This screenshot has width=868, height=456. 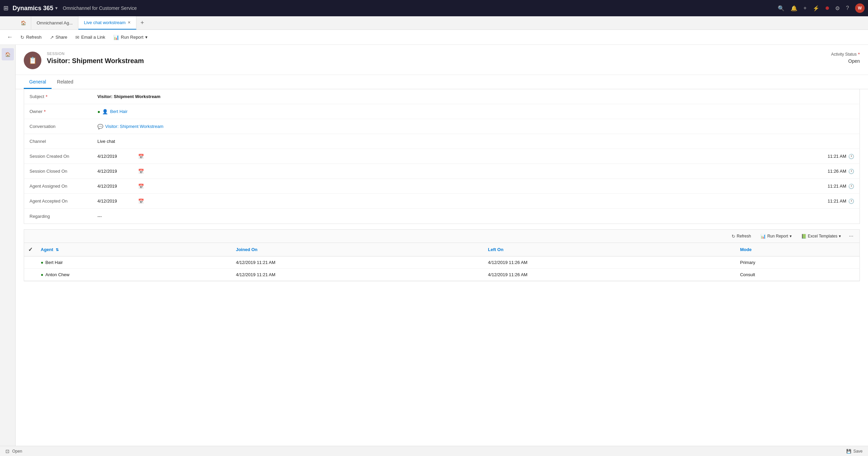 I want to click on subgrid-run-report-button: 📊 Run Report ▾, so click(x=776, y=236).